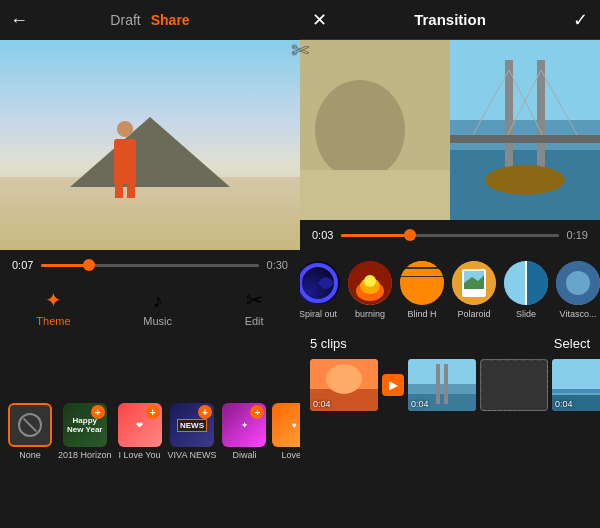  I want to click on theme-none-label: None, so click(30, 455).